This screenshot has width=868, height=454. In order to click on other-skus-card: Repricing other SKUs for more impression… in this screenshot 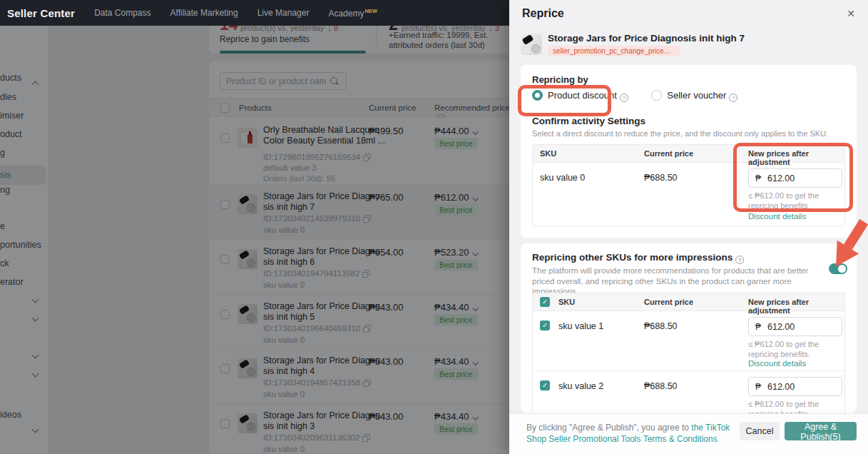, I will do `click(689, 328)`.